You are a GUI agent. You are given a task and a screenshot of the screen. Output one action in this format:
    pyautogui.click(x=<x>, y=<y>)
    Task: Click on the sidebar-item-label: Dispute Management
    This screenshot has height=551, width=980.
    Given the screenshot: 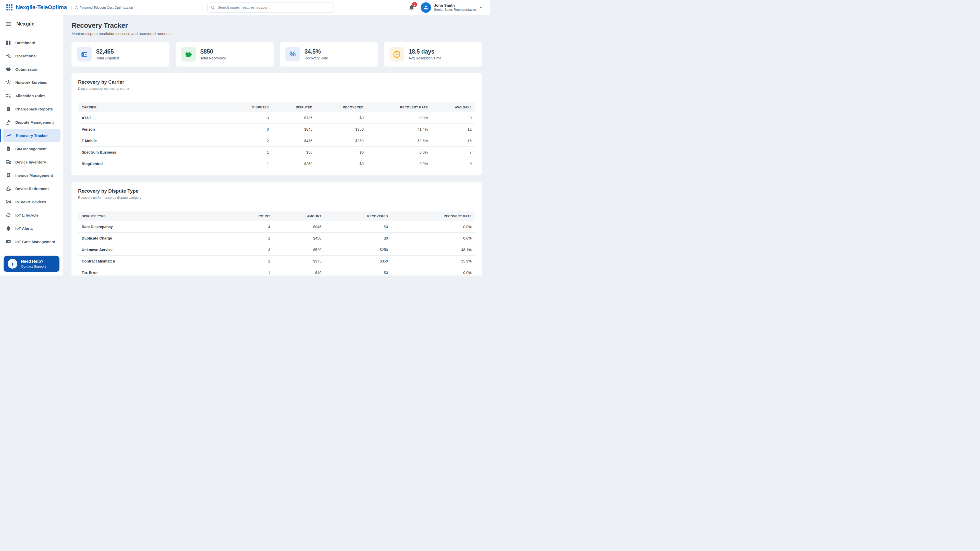 What is the action you would take?
    pyautogui.click(x=35, y=122)
    